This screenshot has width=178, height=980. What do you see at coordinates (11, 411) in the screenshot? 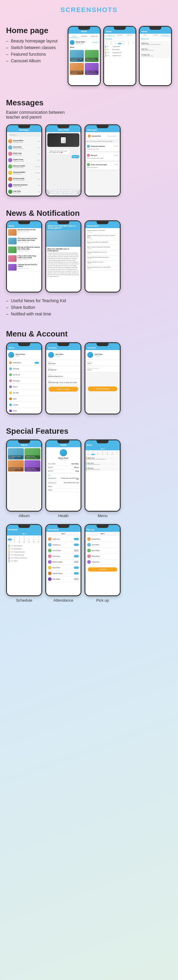
I see `share-icon` at bounding box center [11, 411].